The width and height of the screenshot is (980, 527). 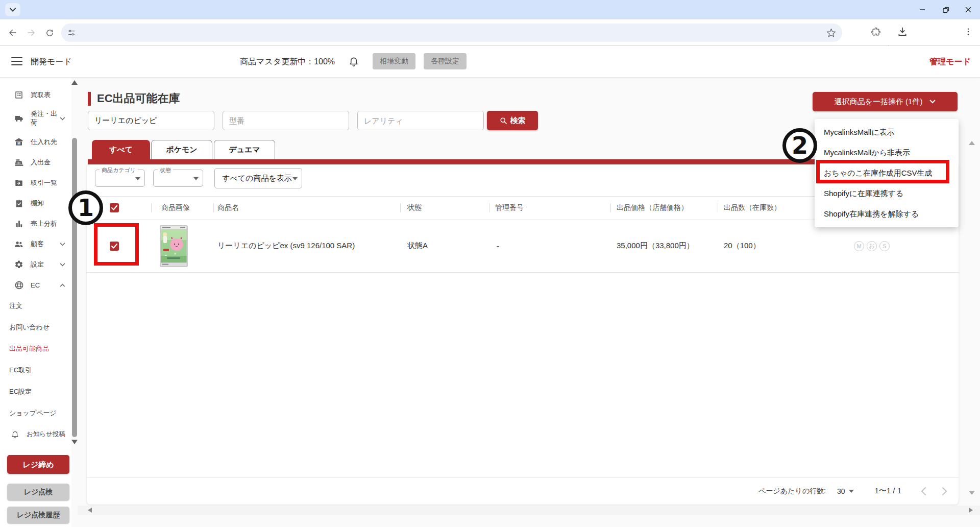 I want to click on horizontal-scrollbar-right-arrow, so click(x=971, y=510).